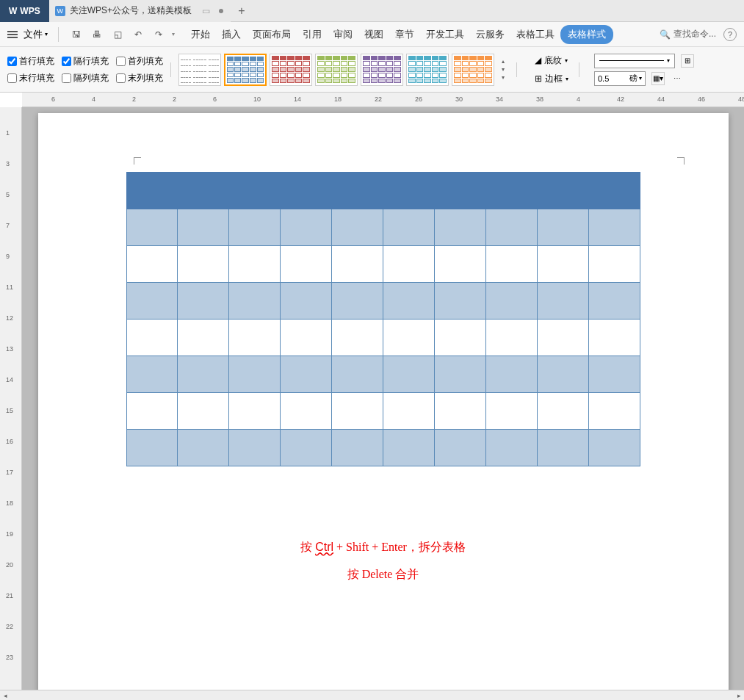  I want to click on menu-tab-章节: 章节, so click(405, 35).